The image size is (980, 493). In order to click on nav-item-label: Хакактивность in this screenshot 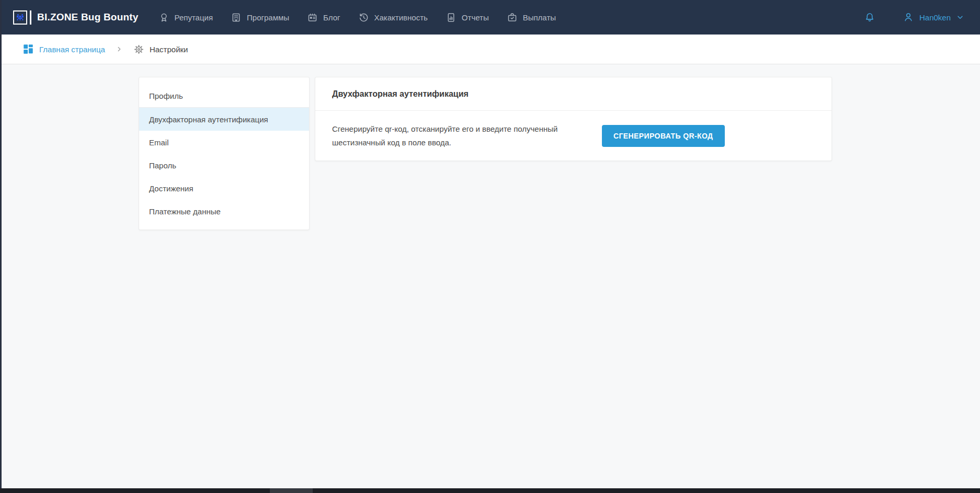, I will do `click(401, 18)`.